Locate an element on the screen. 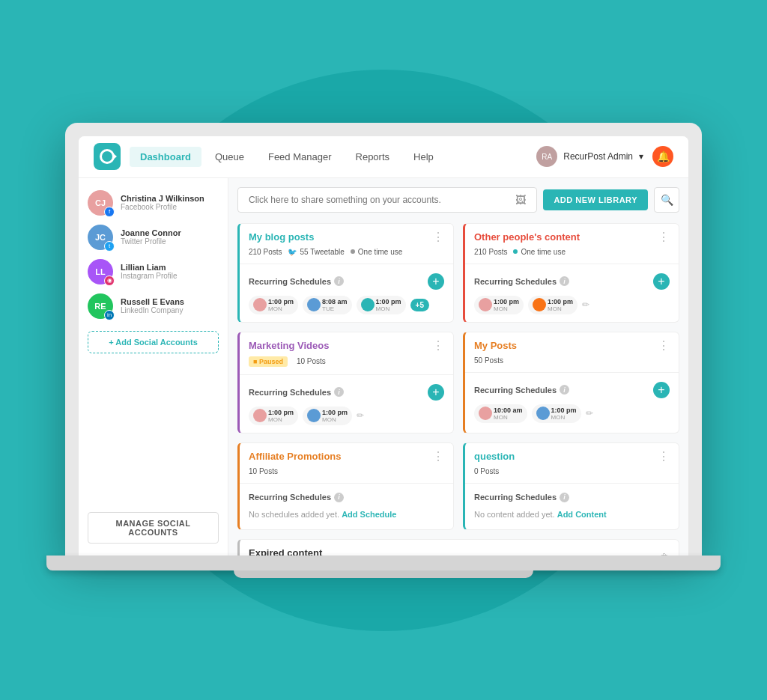 The height and width of the screenshot is (700, 767). admin-avatar: RA is located at coordinates (547, 156).